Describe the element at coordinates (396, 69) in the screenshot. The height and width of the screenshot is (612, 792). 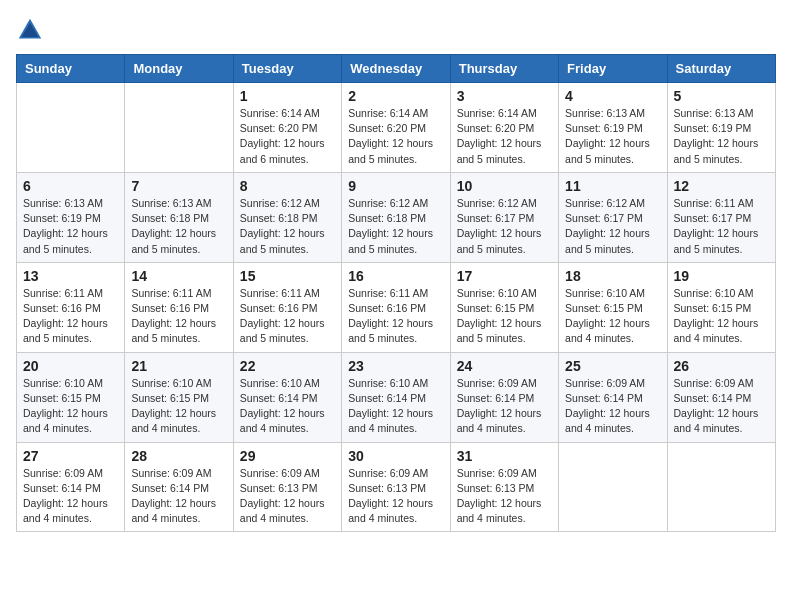
I see `calendar-header-row: SundayMondayTuesdayWednesdayThursdayFrid…` at that location.